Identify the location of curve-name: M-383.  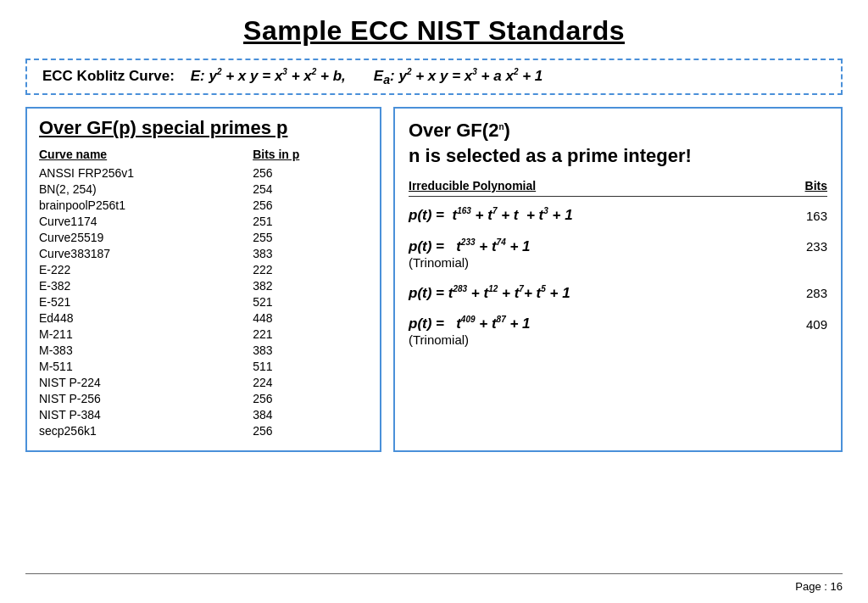
(137, 349).